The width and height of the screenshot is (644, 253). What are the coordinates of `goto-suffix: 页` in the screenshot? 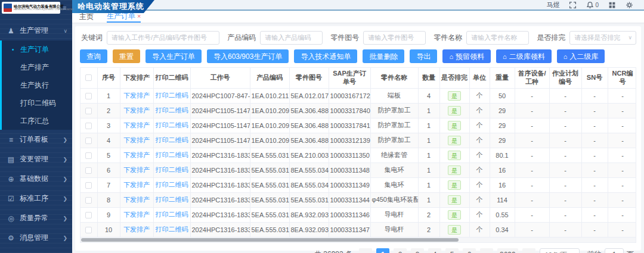 It's located at (630, 251).